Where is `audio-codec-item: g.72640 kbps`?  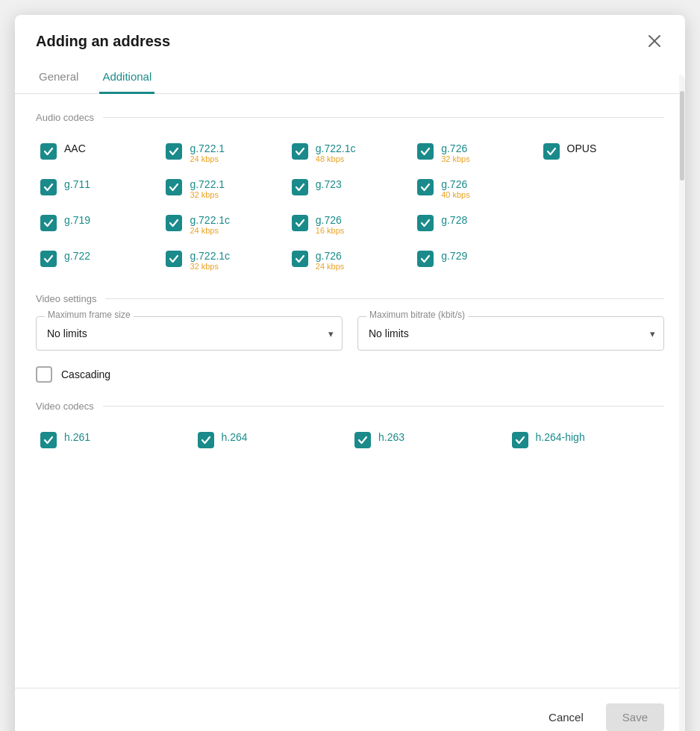 audio-codec-item: g.72640 kbps is located at coordinates (475, 189).